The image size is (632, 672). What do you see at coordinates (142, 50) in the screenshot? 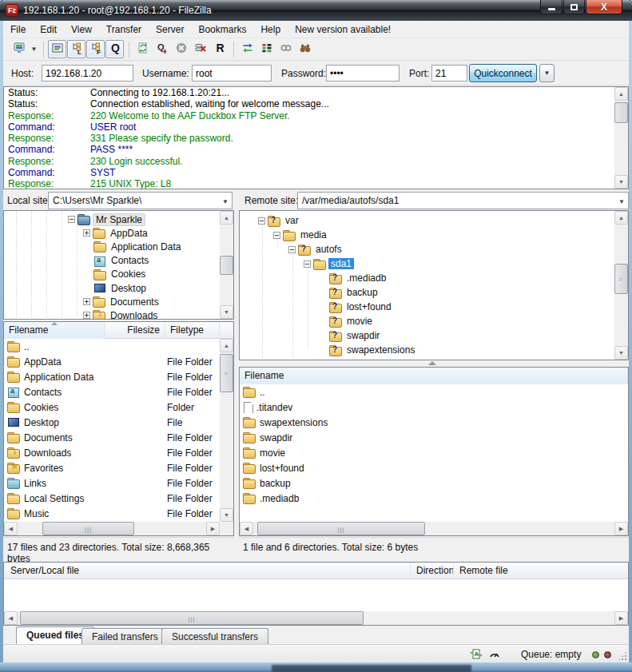
I see `refresh-button` at bounding box center [142, 50].